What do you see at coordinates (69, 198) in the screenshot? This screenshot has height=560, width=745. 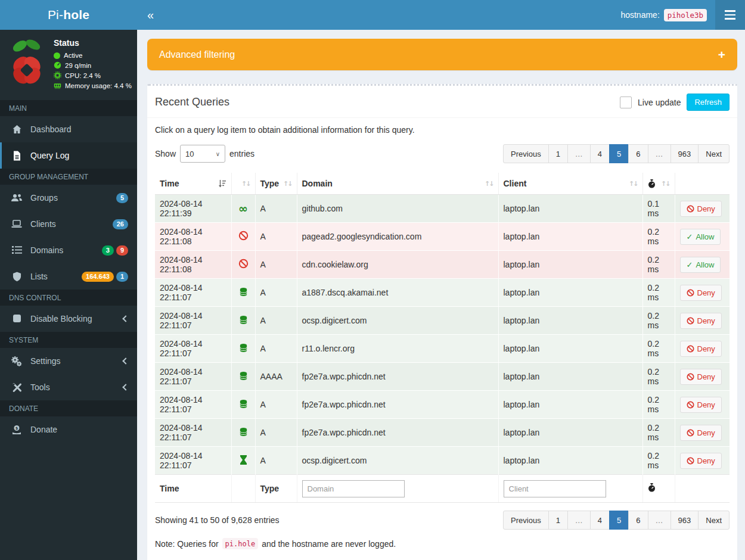 I see `sidebar-item-groups: Groups 5` at bounding box center [69, 198].